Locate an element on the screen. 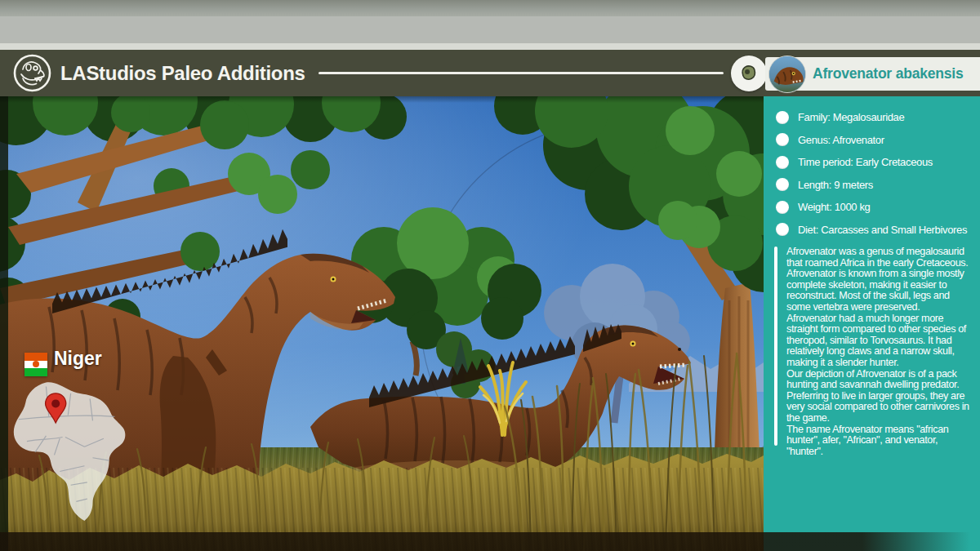  page-title: LAStudios Paleo Additions is located at coordinates (183, 73).